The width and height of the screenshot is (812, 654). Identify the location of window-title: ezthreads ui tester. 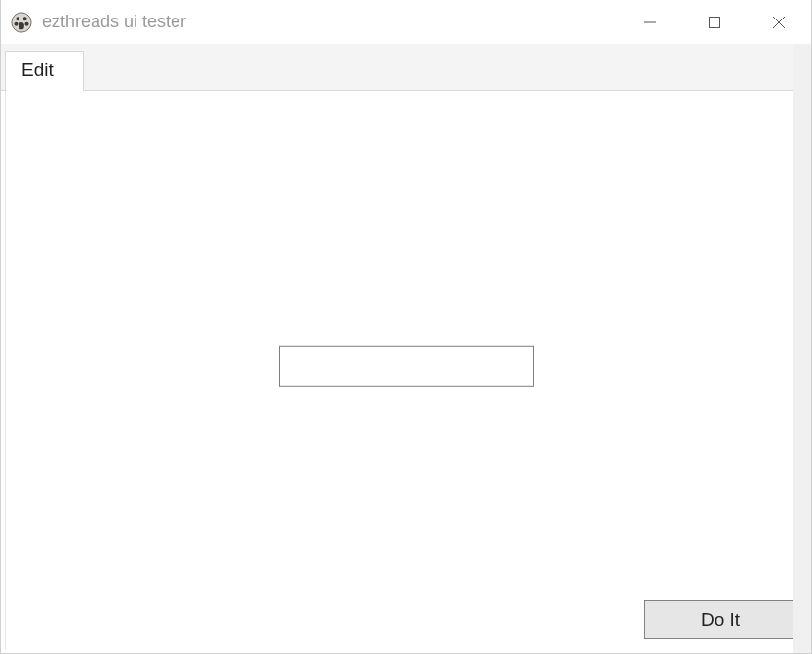
(329, 21).